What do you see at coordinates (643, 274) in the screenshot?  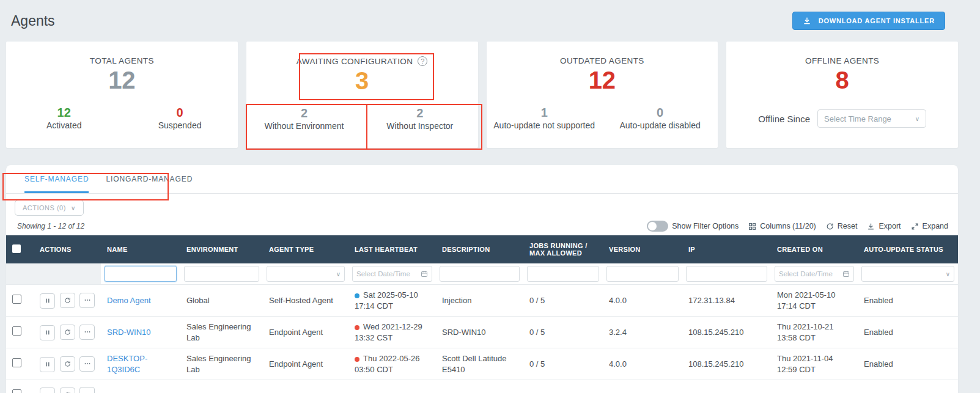 I see `version-filter-input` at bounding box center [643, 274].